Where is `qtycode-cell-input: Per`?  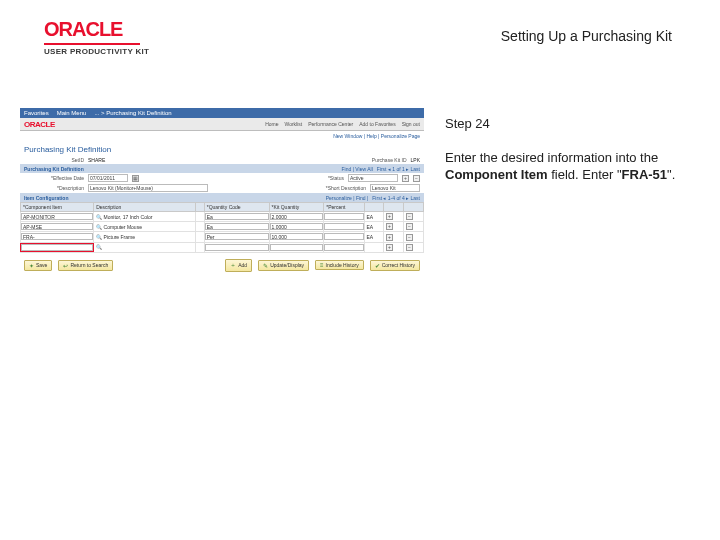
qtycode-cell-input: Per is located at coordinates (237, 236).